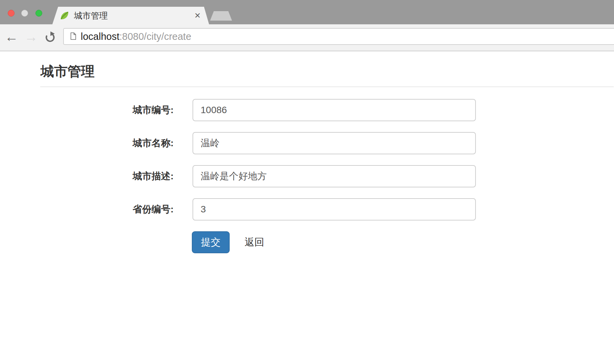 This screenshot has height=364, width=614. I want to click on province-id-label: 省份编号:, so click(87, 209).